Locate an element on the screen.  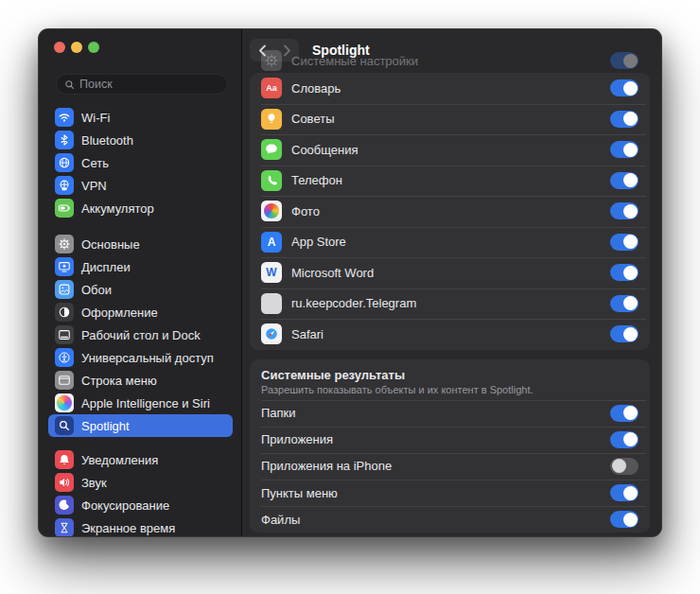
sidebar-item-desktop-dock: Рабочий стол и Dock is located at coordinates (140, 335).